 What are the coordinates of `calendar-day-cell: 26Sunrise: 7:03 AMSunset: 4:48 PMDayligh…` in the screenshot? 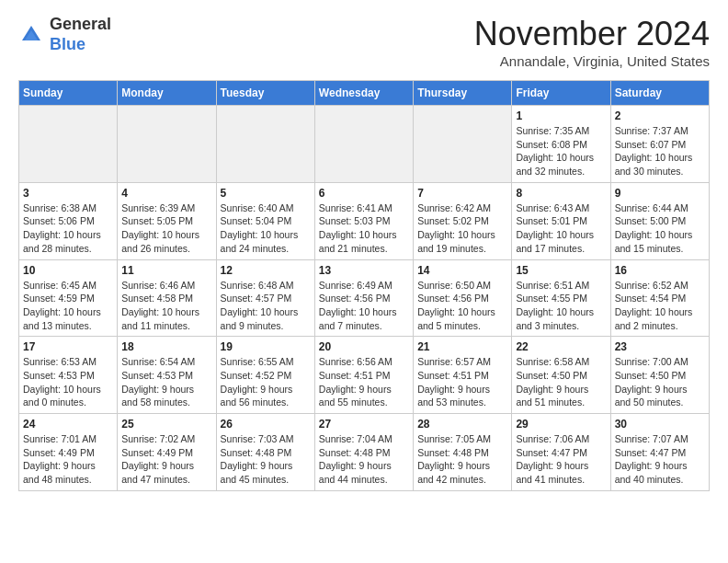 It's located at (265, 453).